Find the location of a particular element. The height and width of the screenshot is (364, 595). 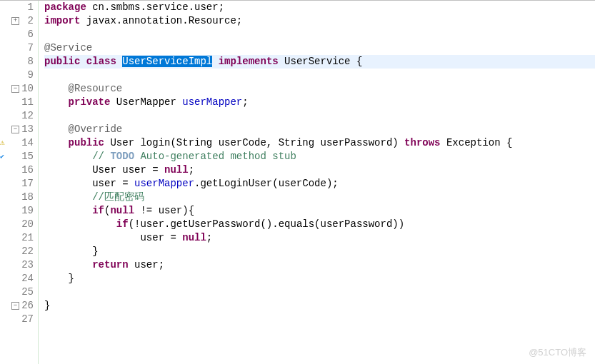

warning-marker-icon: ⚠ is located at coordinates (3, 143).